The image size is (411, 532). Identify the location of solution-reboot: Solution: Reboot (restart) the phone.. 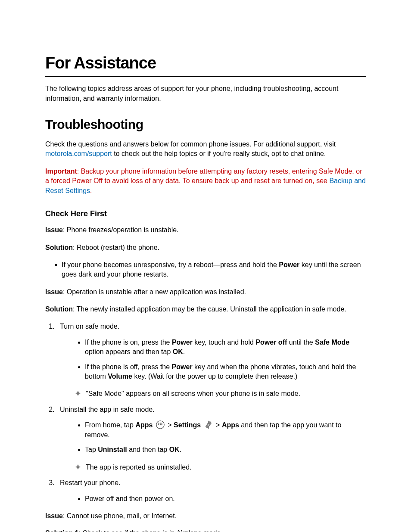
(206, 248).